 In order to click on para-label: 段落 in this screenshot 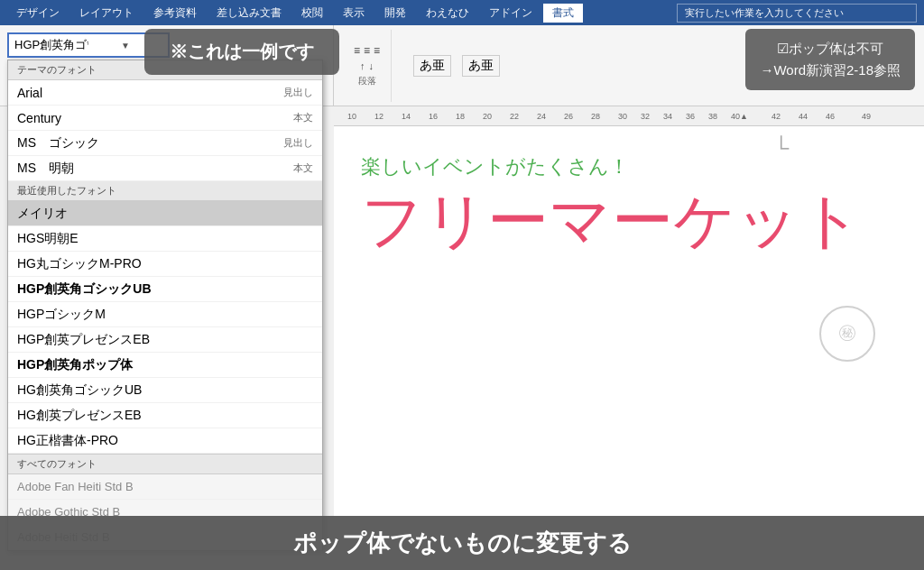, I will do `click(367, 81)`.